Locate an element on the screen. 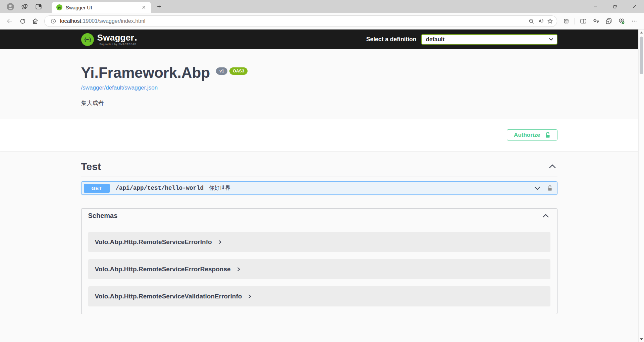 This screenshot has width=644, height=342. extensions-icon is located at coordinates (566, 21).